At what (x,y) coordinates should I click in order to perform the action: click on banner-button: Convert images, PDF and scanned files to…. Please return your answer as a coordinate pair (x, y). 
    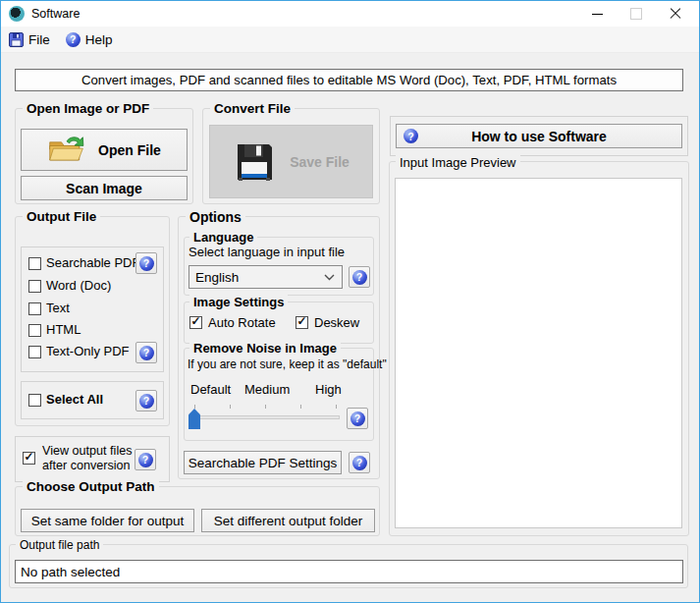
    Looking at the image, I should click on (350, 81).